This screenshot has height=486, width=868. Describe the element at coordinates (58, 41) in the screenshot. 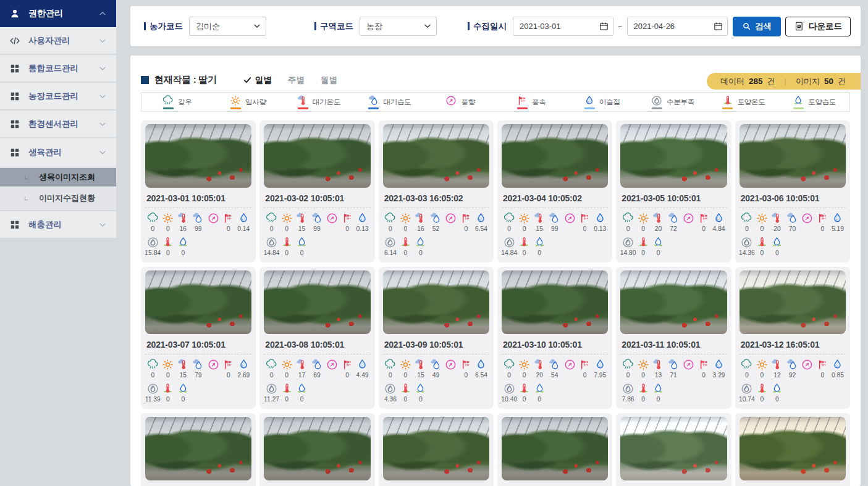

I see `sidebar-item-user-mgmt: 사용자관리` at that location.